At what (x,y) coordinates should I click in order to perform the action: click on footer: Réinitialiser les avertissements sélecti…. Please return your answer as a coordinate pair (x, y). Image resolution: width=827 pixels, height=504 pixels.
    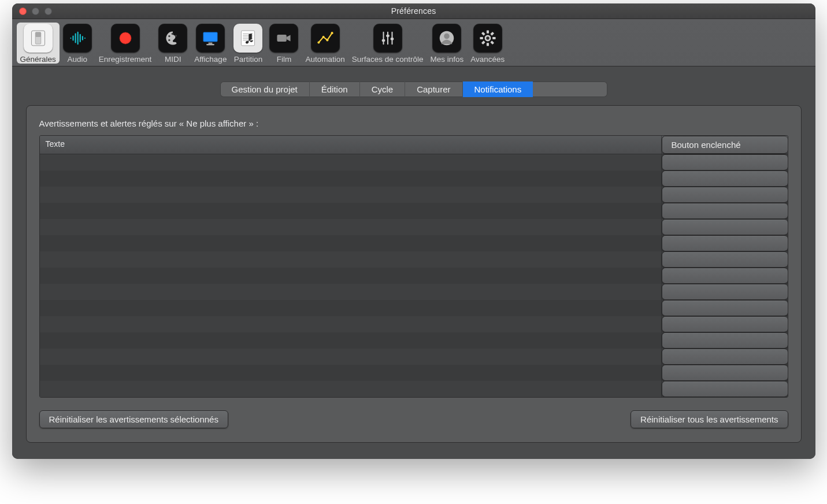
    Looking at the image, I should click on (414, 420).